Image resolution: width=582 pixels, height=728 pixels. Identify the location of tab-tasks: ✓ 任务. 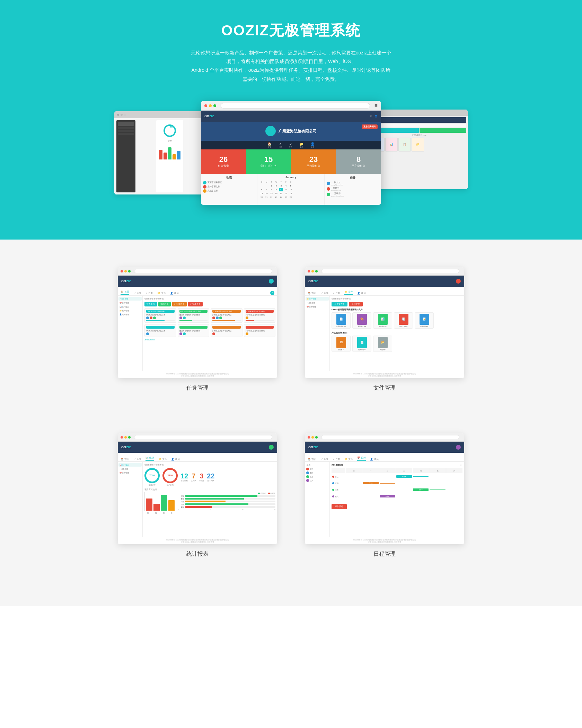
(149, 293).